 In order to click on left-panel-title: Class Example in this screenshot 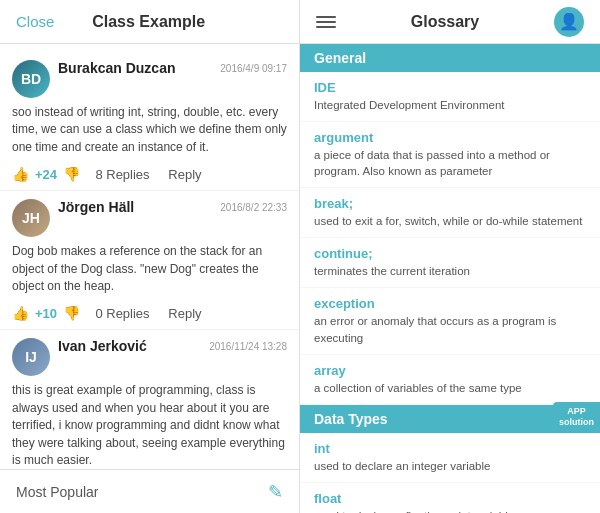, I will do `click(148, 22)`.